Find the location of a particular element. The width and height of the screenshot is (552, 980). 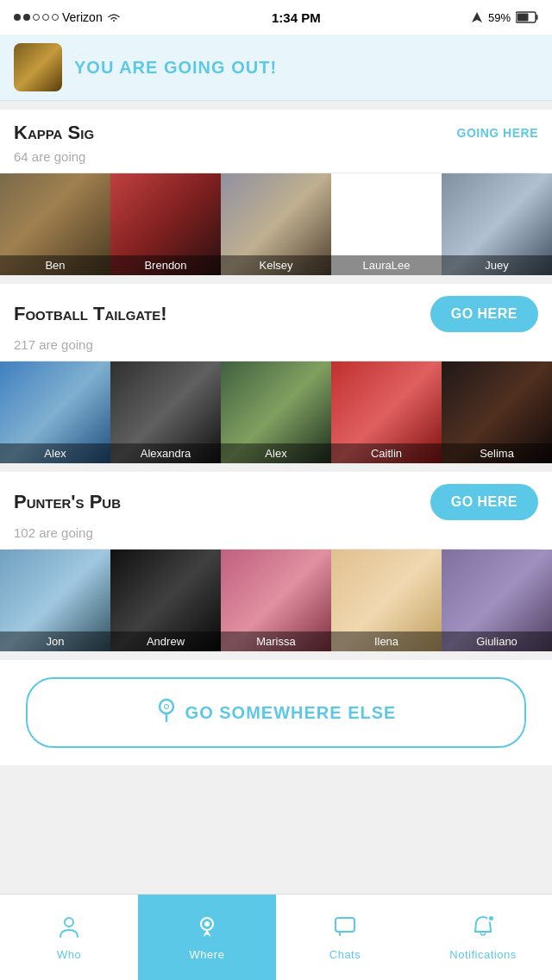

photo-name: Alexandra is located at coordinates (166, 454).